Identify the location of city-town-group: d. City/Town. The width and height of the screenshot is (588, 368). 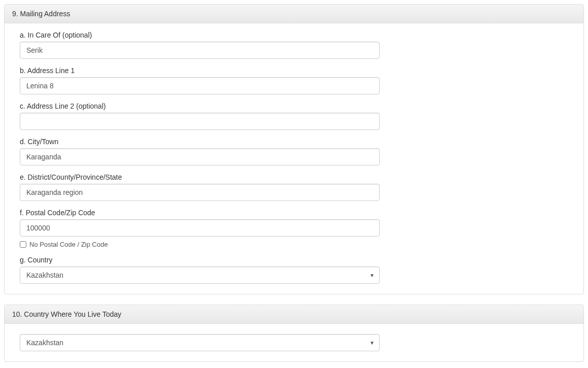
(294, 151).